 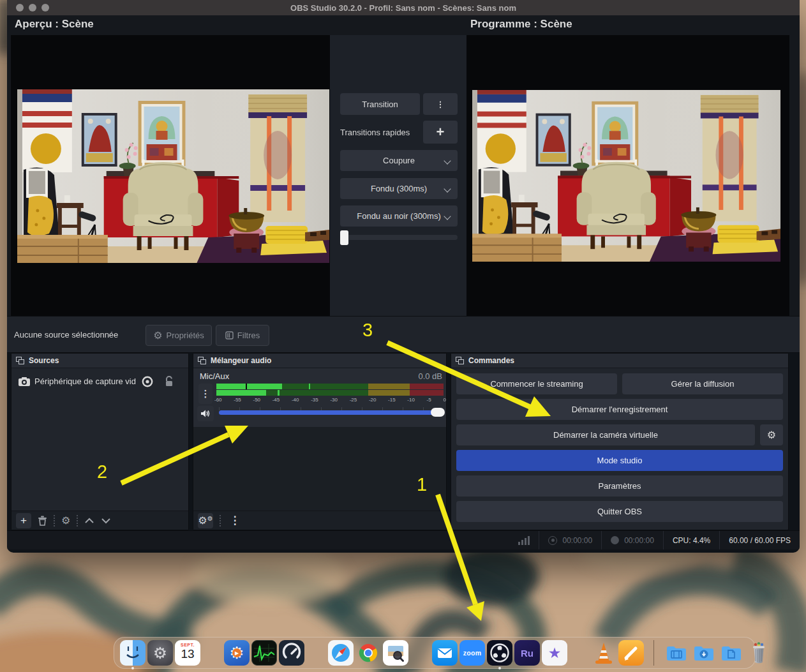 What do you see at coordinates (330, 412) in the screenshot?
I see `volume-slider` at bounding box center [330, 412].